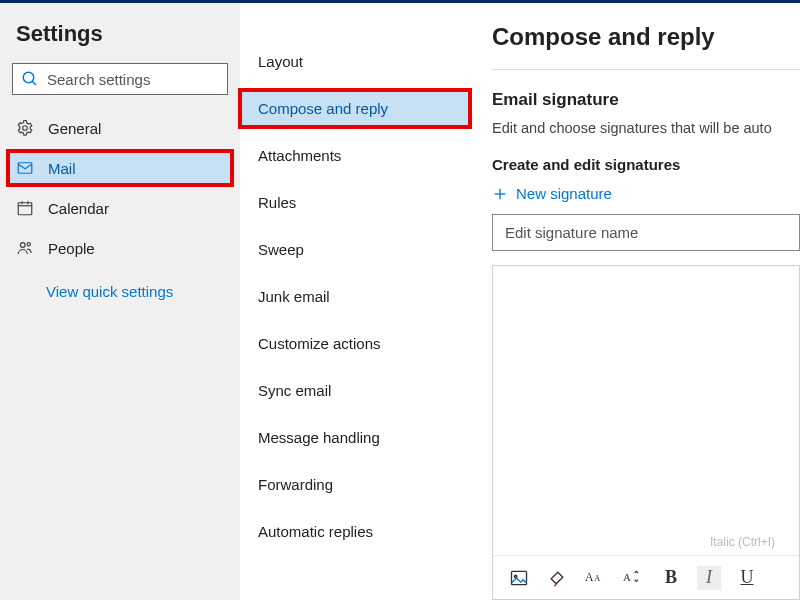 The width and height of the screenshot is (800, 600). I want to click on submenu-layout: Layout, so click(355, 62).